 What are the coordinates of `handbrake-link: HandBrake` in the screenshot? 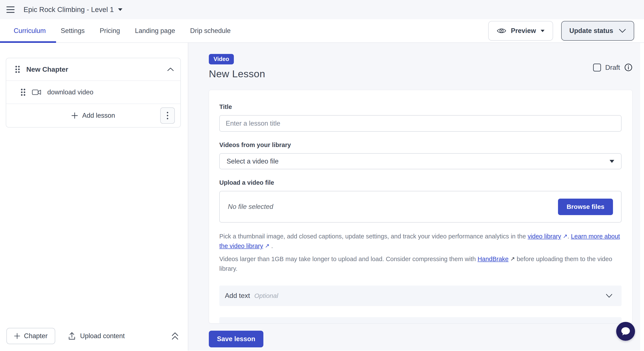 It's located at (493, 259).